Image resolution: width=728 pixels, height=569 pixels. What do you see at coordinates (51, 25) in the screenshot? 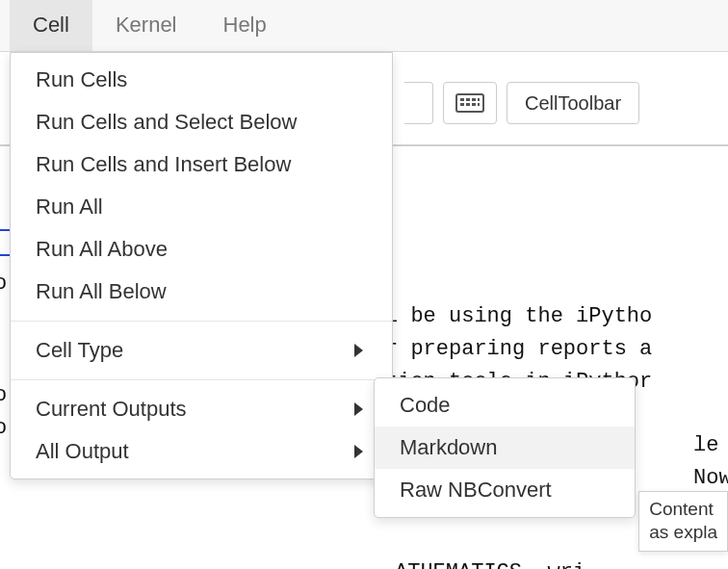
I see `menu-cell: Cell` at bounding box center [51, 25].